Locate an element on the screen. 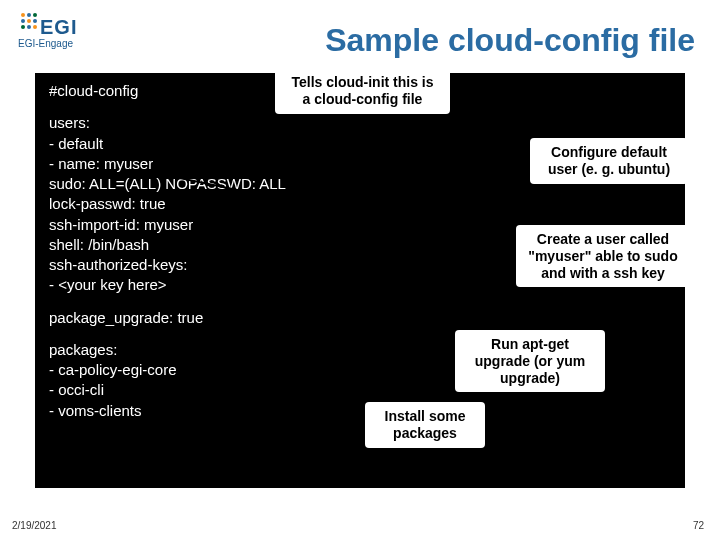  callout-cloud-init: Tells cloud-init this is a cloud-config … is located at coordinates (362, 91).